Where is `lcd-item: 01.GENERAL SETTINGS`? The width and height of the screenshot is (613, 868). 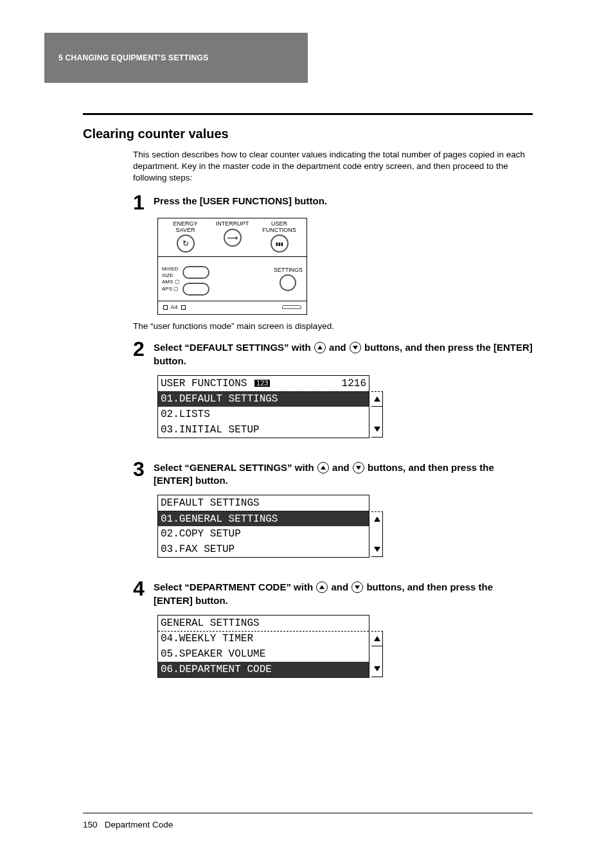
lcd-item: 01.GENERAL SETTINGS is located at coordinates (219, 519).